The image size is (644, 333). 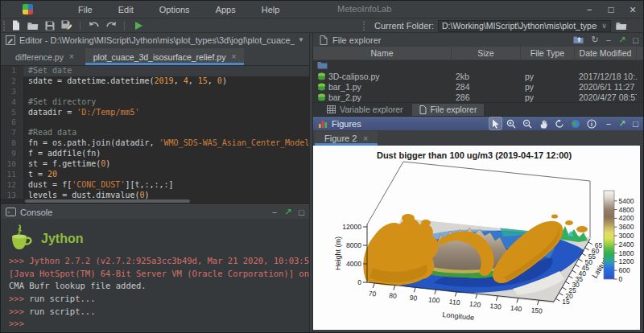 I want to click on code-line: #Read data, so click(x=166, y=134).